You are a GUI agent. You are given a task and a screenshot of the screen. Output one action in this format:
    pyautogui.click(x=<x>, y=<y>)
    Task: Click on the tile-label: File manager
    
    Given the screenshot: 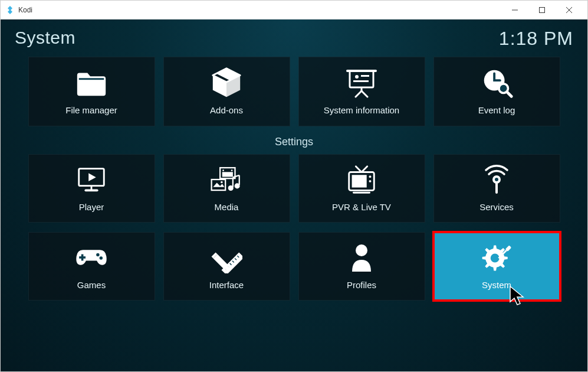 What is the action you would take?
    pyautogui.click(x=91, y=110)
    